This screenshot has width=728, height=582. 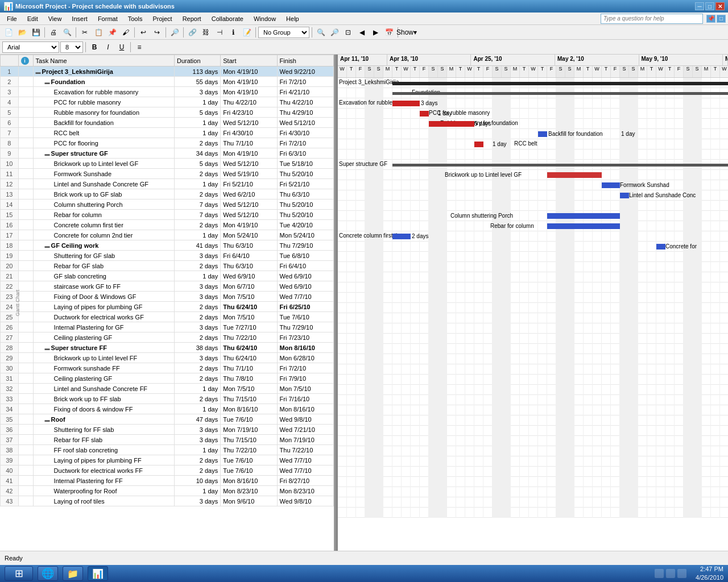 I want to click on explorer-button: 📁, so click(x=73, y=573).